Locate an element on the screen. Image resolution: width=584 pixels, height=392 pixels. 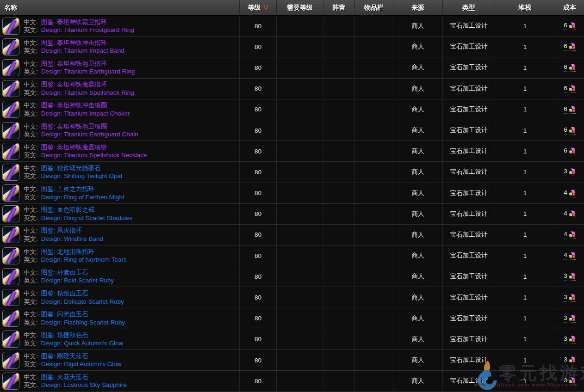
item-name-cell: 中文:图鉴: 泰坦神铁地卫项圈 英文:Design: Titanium Eart… is located at coordinates (119, 130).